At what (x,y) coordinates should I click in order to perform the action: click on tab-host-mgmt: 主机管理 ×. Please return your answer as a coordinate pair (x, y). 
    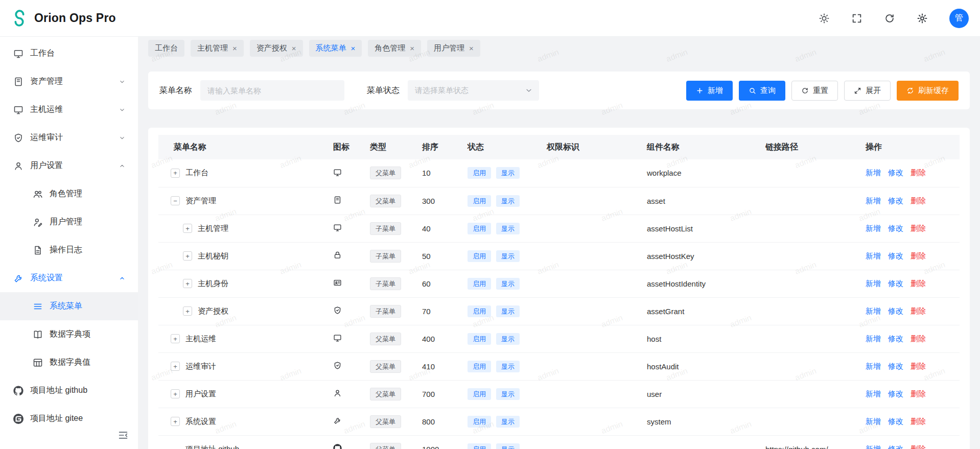
    Looking at the image, I should click on (217, 48).